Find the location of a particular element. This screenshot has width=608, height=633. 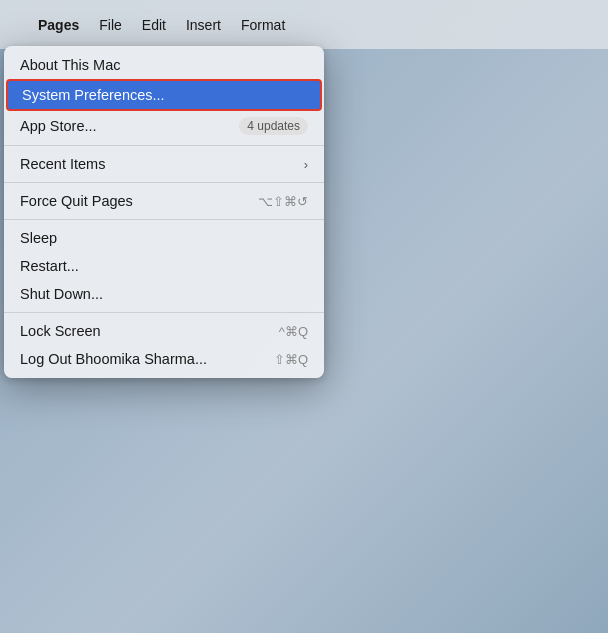

menubar-item-edit: Edit is located at coordinates (154, 25).